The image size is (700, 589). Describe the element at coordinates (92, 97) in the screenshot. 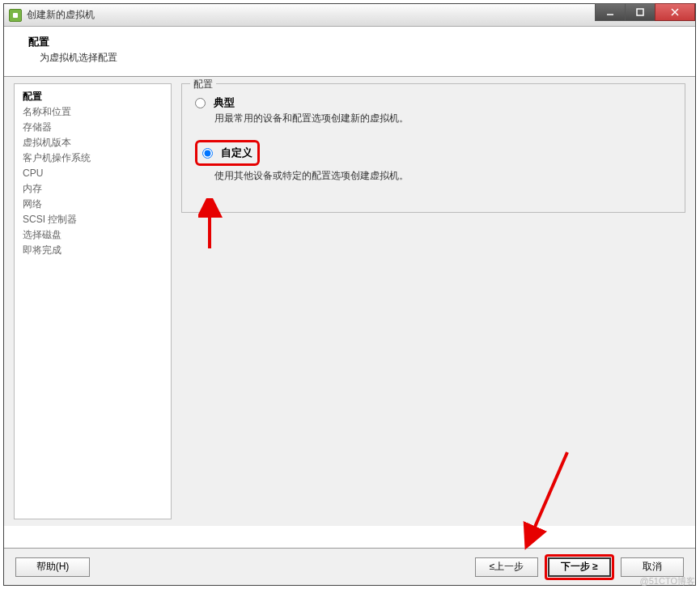

I see `step-configuration: 配置` at that location.